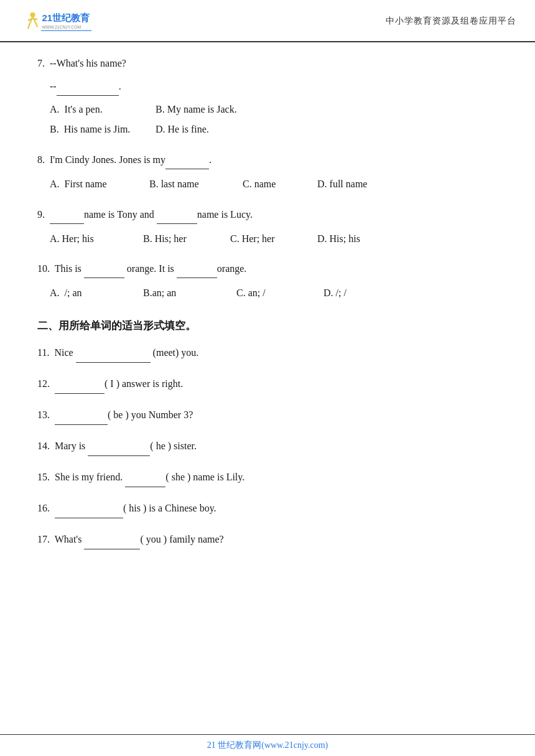 The width and height of the screenshot is (535, 756). I want to click on q9-option-c: C. Her; her, so click(271, 239).